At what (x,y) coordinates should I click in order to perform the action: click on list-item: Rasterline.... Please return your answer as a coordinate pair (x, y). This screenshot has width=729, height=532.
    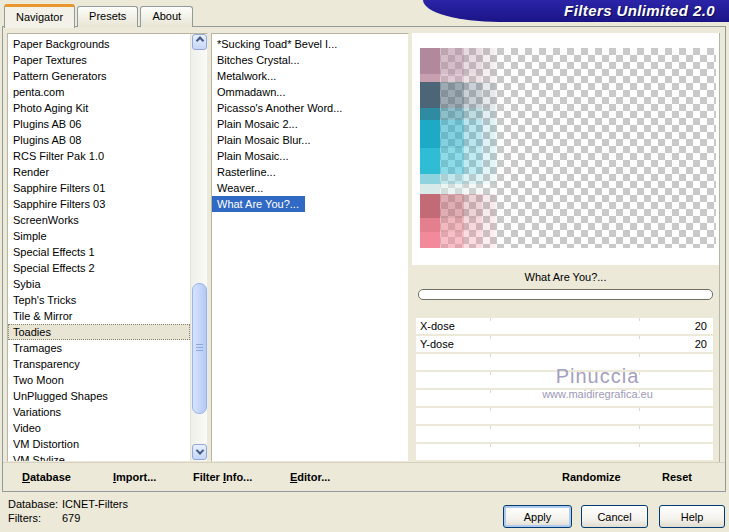
    Looking at the image, I should click on (309, 172).